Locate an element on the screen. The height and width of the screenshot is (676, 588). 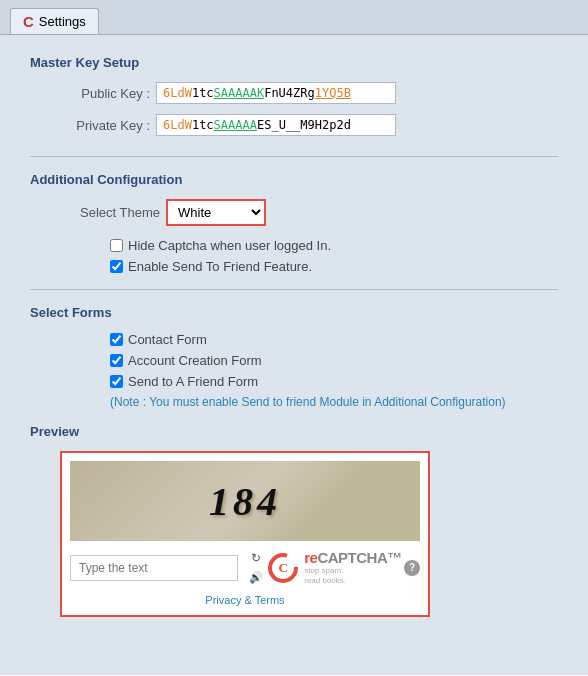
help-group: ? is located at coordinates (412, 568).